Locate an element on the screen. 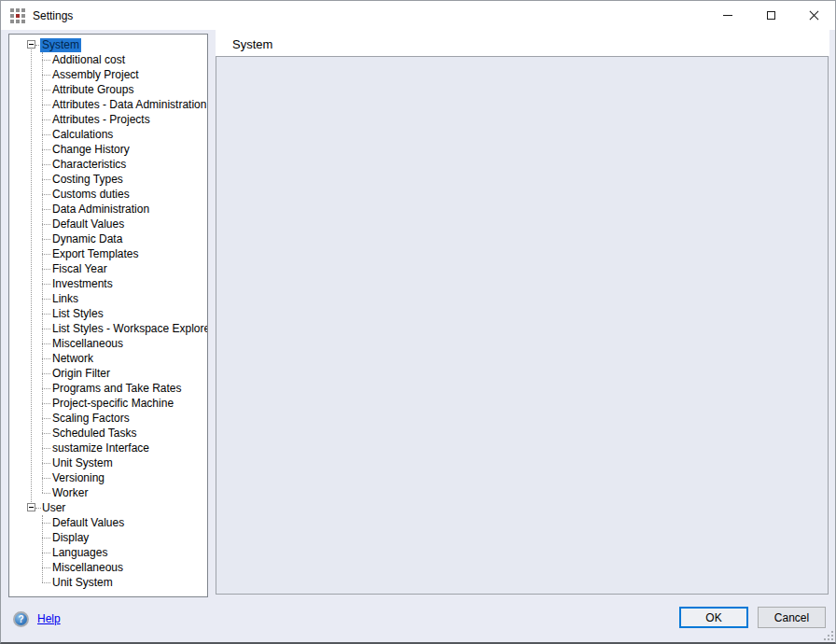 The height and width of the screenshot is (644, 836). tree-node-label: Attributes - Projects is located at coordinates (101, 119).